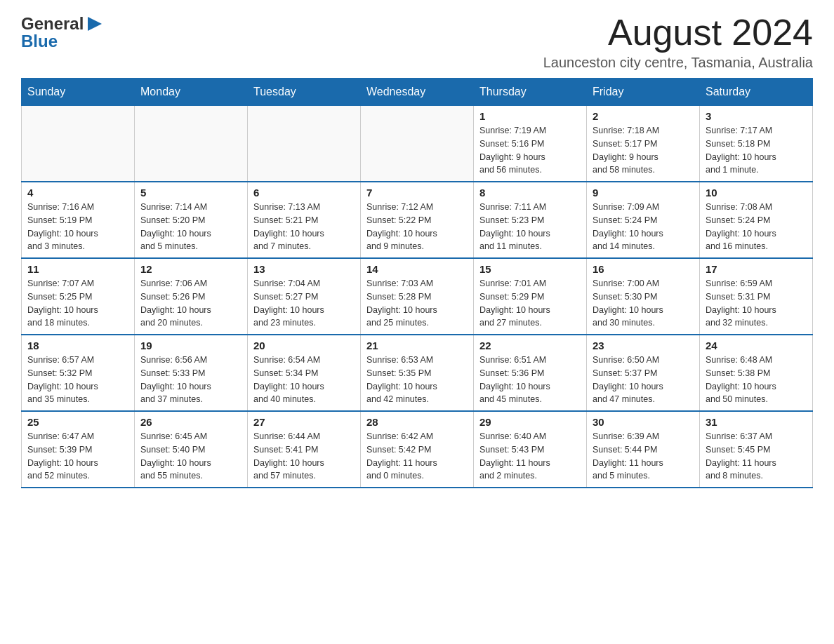 The height and width of the screenshot is (644, 834). I want to click on day-number: 12, so click(191, 269).